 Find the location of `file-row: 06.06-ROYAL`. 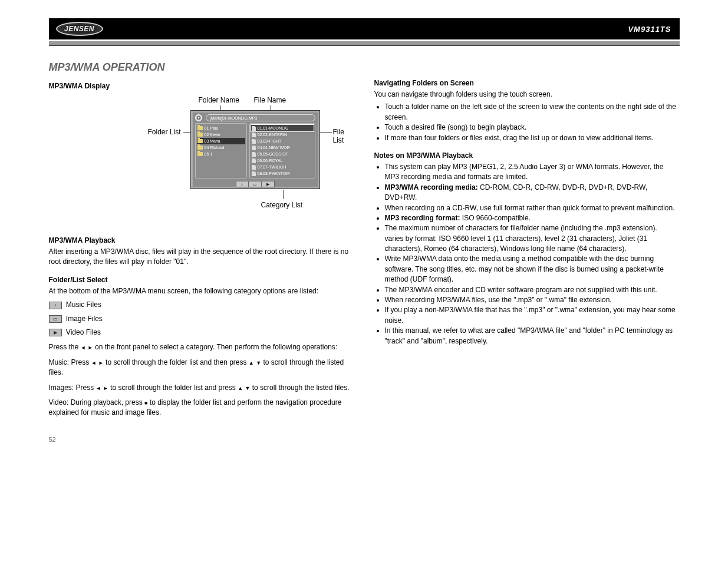

file-row: 06.06-ROYAL is located at coordinates (282, 160).